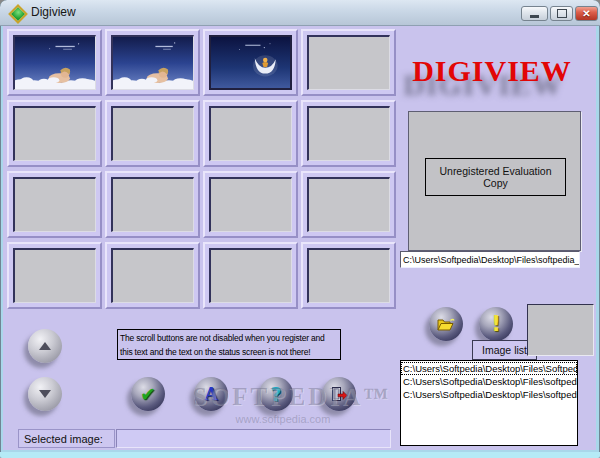  I want to click on registration-note: The scroll buttons are not disabled when…, so click(229, 344).